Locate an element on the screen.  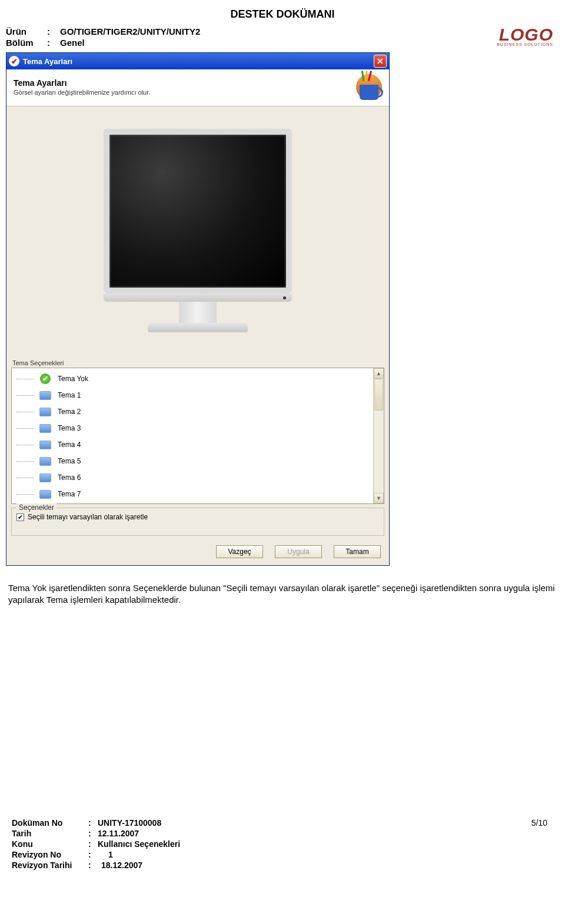
scrollbar: ▲ ▼ is located at coordinates (378, 436).